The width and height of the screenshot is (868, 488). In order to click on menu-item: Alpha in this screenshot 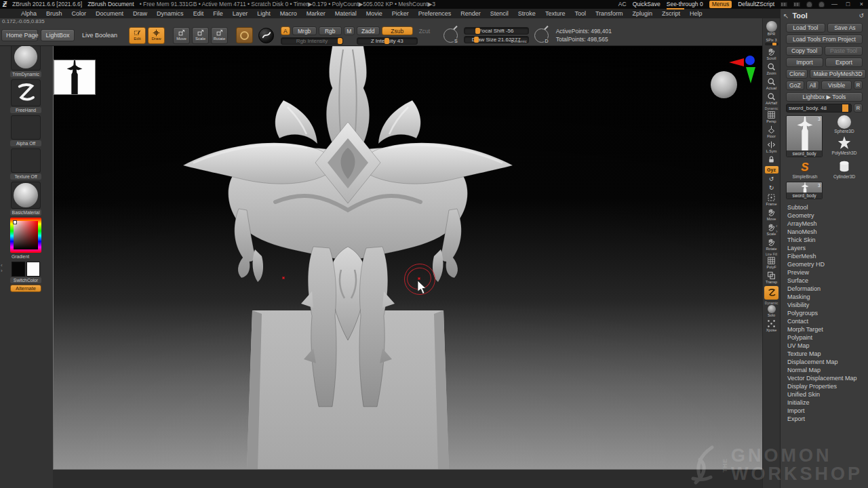, I will do `click(28, 14)`.